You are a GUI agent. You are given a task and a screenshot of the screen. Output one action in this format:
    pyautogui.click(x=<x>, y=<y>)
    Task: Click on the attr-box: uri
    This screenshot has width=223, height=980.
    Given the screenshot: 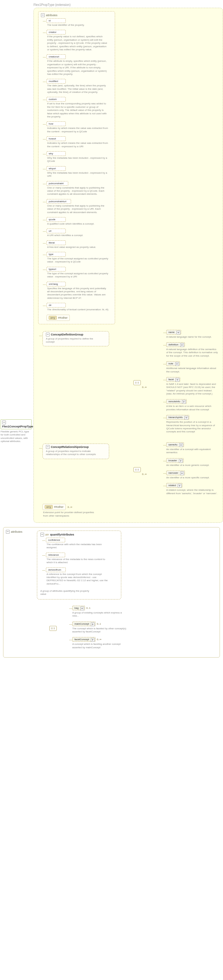 What is the action you would take?
    pyautogui.click(x=56, y=231)
    